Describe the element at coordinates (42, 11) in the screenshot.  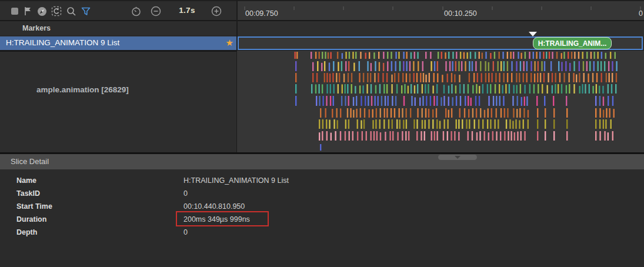
I see `compass-button` at that location.